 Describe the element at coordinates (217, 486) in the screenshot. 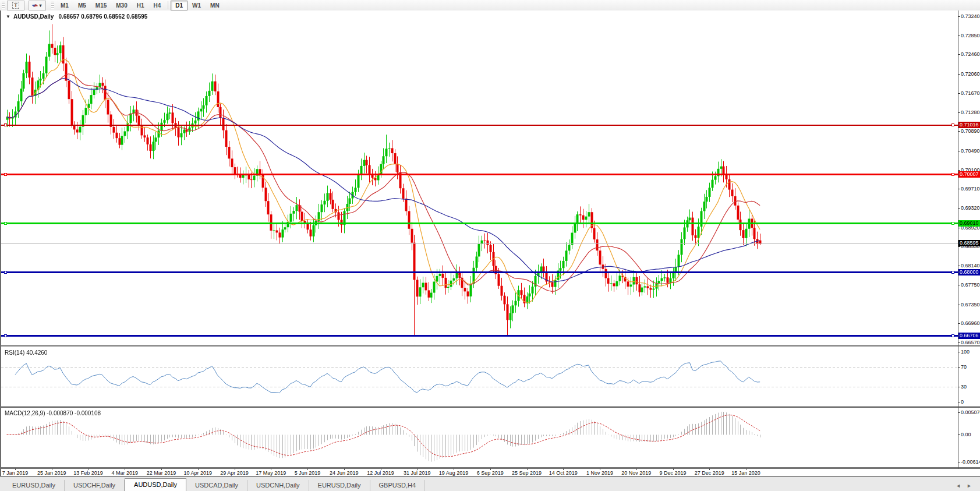

I see `tab-usdcad-daily-3: USDCAD,Daily` at that location.